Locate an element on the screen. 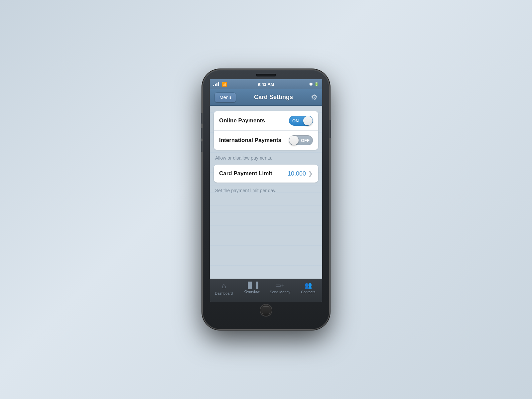  nav-bar: Menu Card Settings ⚙ is located at coordinates (266, 97).